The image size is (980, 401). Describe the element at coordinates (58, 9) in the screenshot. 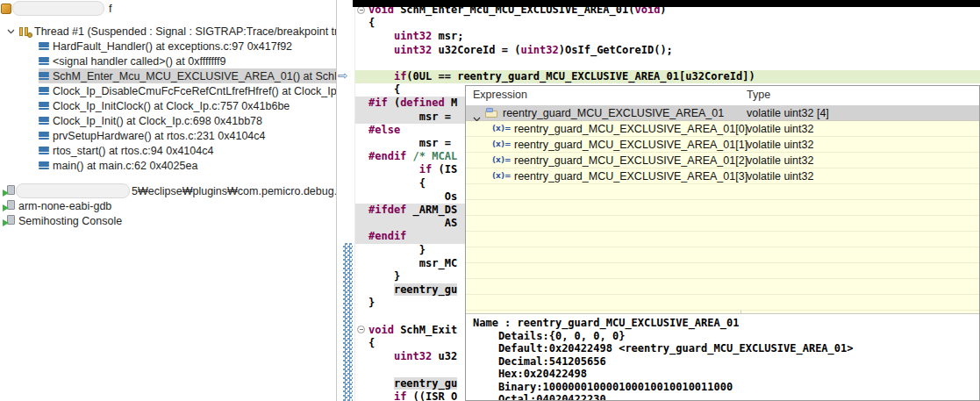

I see `redaction-scribble` at that location.